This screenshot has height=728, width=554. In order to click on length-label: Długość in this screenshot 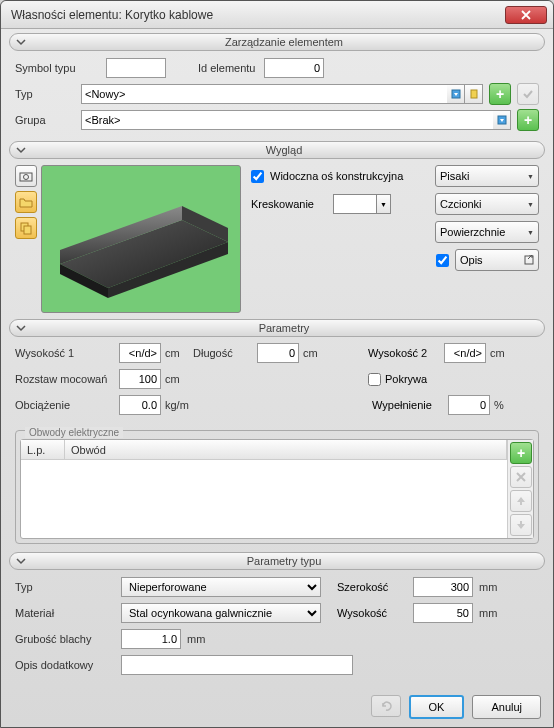, I will do `click(223, 353)`.